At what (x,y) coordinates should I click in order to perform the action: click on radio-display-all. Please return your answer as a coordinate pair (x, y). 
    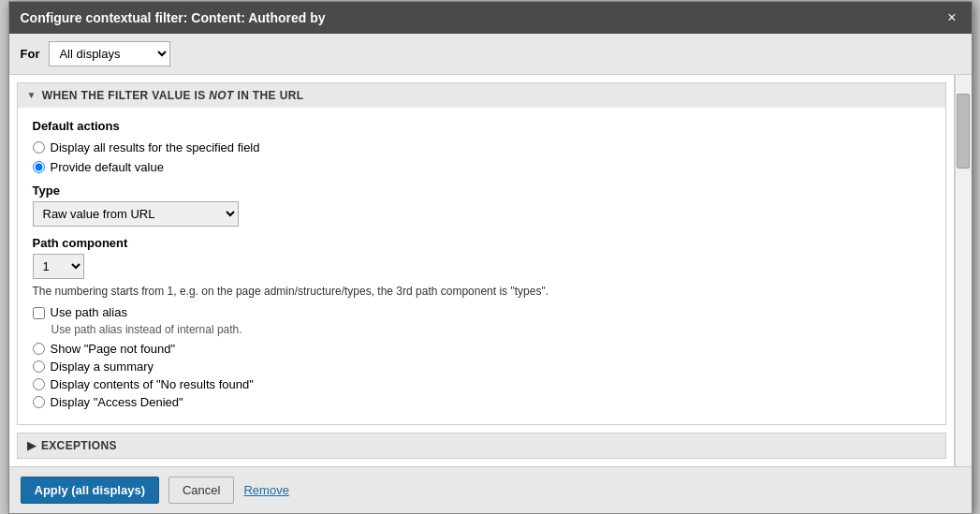
    Looking at the image, I should click on (39, 148).